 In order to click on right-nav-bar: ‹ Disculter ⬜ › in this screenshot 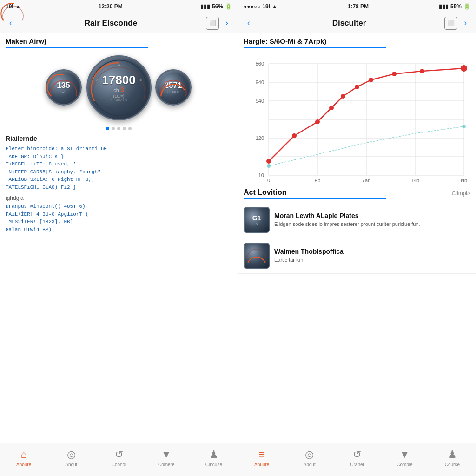, I will do `click(357, 23)`.